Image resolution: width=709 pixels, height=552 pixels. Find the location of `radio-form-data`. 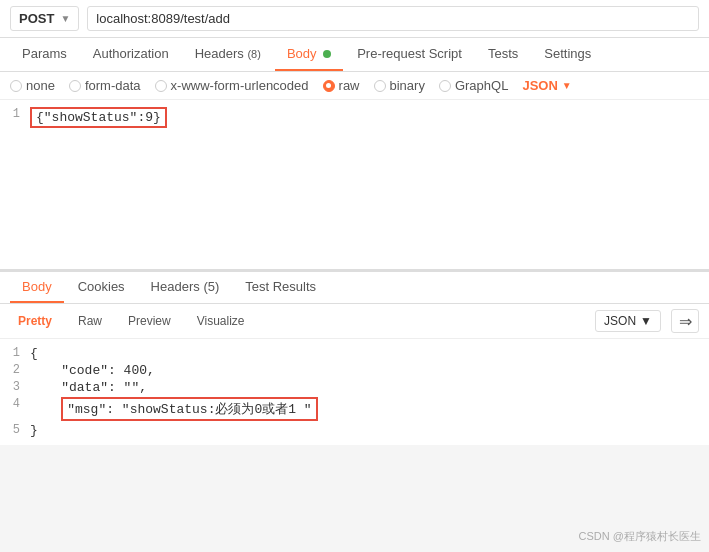

radio-form-data is located at coordinates (75, 86).